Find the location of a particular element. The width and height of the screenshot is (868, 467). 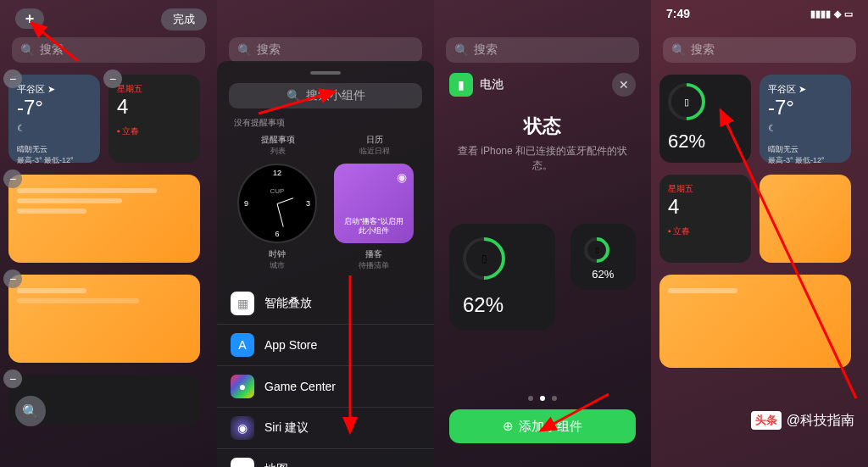

battery-widget-large-preview: ▯ 62% is located at coordinates (502, 277).